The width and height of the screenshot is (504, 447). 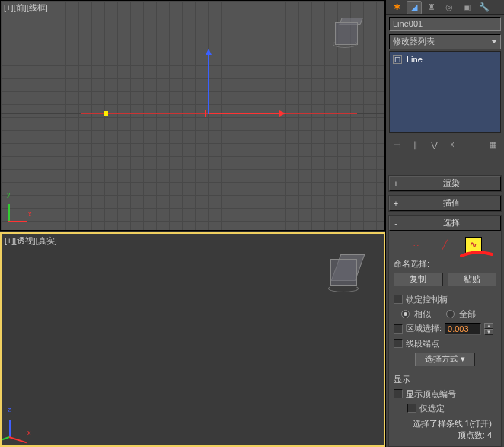 I want to click on modifier-stack: ◻ Line, so click(x=445, y=92).